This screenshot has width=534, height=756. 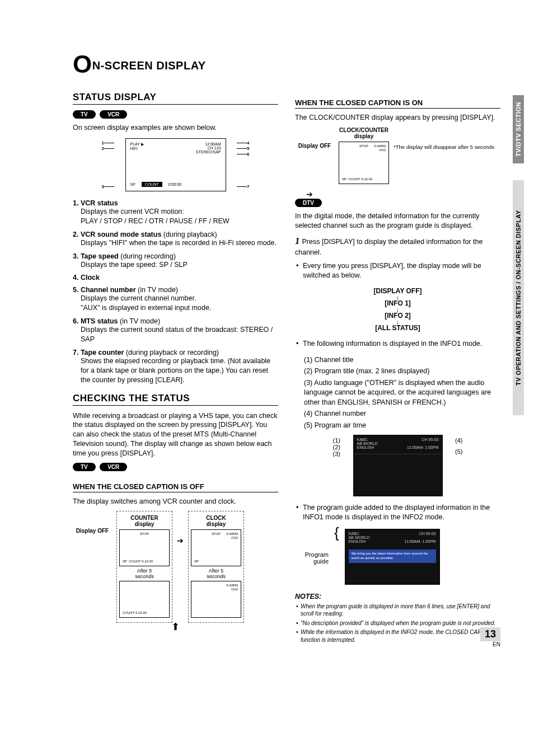 What do you see at coordinates (402, 271) in the screenshot?
I see `step-1-bullet: Every time you press [DISPLAY], the disp…` at bounding box center [402, 271].